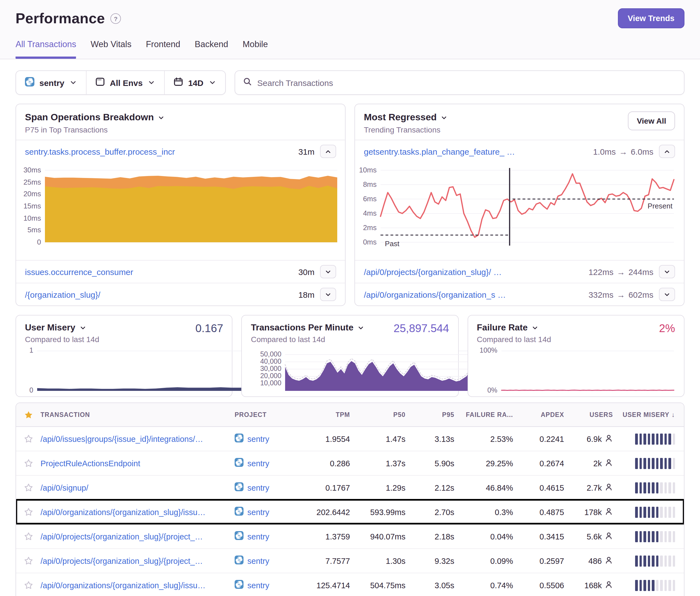 This screenshot has height=596, width=700. What do you see at coordinates (28, 415) in the screenshot?
I see `star-column-header` at bounding box center [28, 415].